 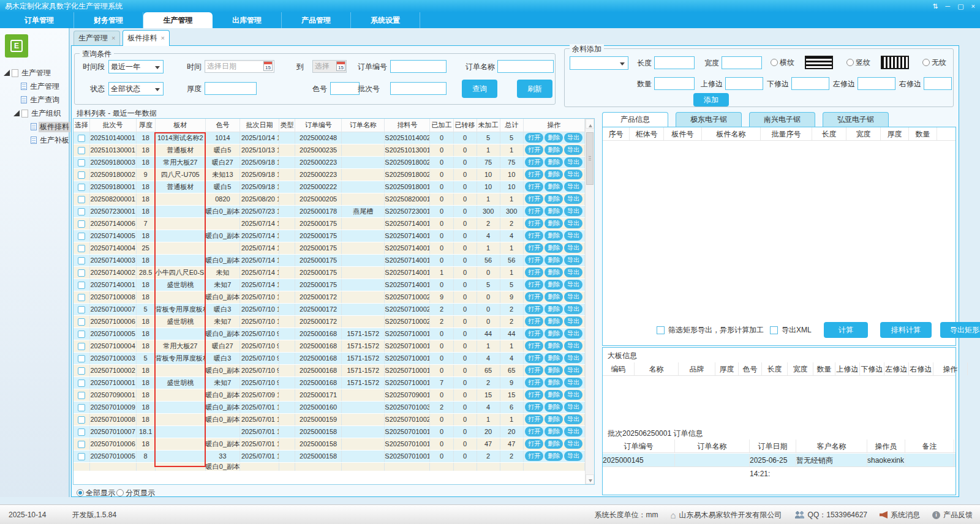 I want to click on scrollbar-thumb, so click(x=590, y=159).